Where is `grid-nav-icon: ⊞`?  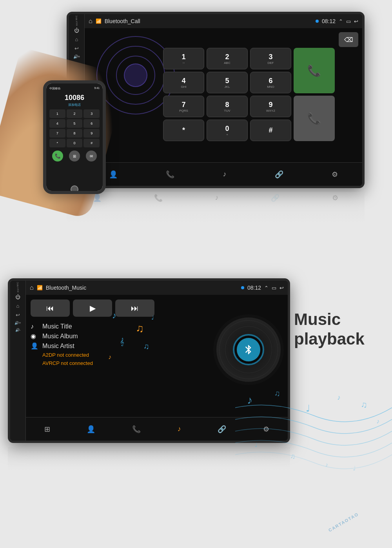 grid-nav-icon: ⊞ is located at coordinates (47, 429).